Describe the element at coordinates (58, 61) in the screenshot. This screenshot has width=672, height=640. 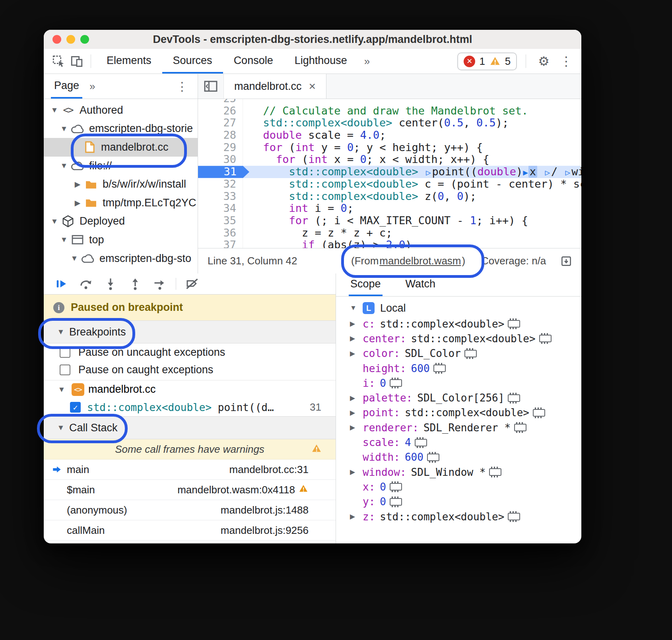
I see `inspect-element-button` at that location.